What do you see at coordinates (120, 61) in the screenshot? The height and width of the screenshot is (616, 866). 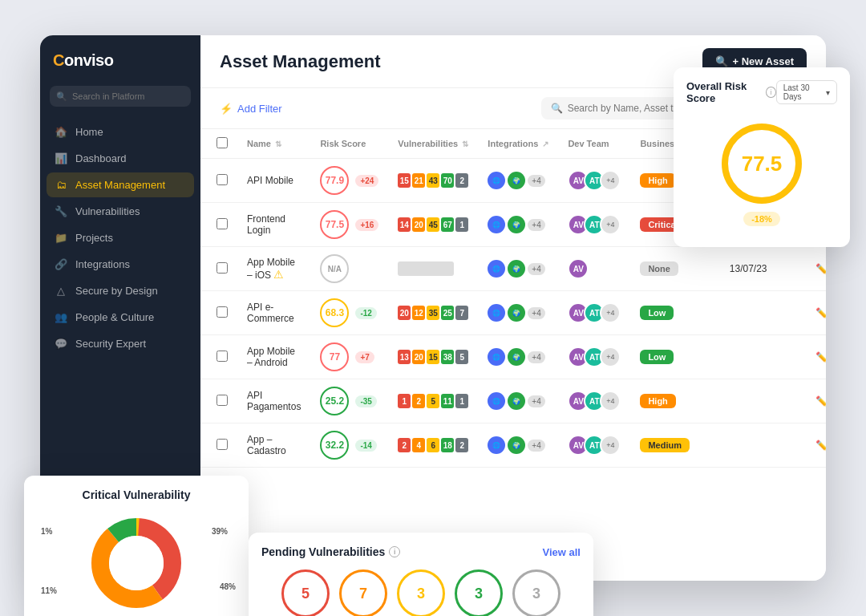 I see `logo: Conviso` at bounding box center [120, 61].